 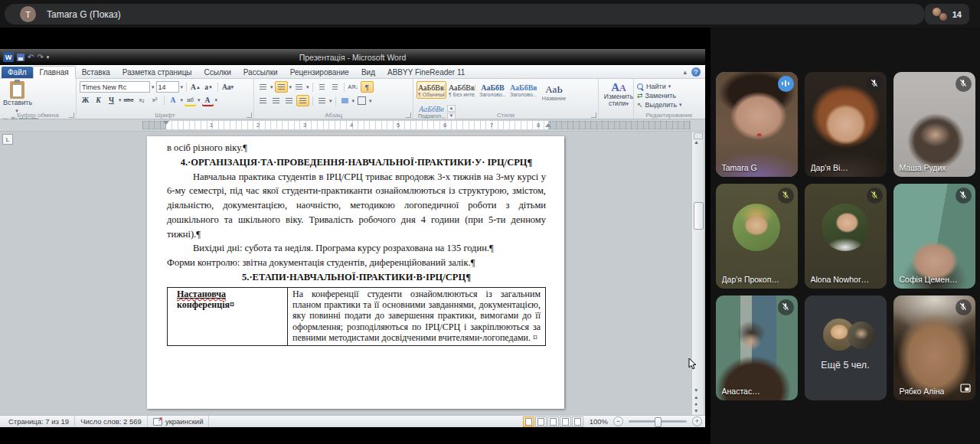 I want to click on page-indicator: Страница: 7 из 19, so click(x=39, y=421).